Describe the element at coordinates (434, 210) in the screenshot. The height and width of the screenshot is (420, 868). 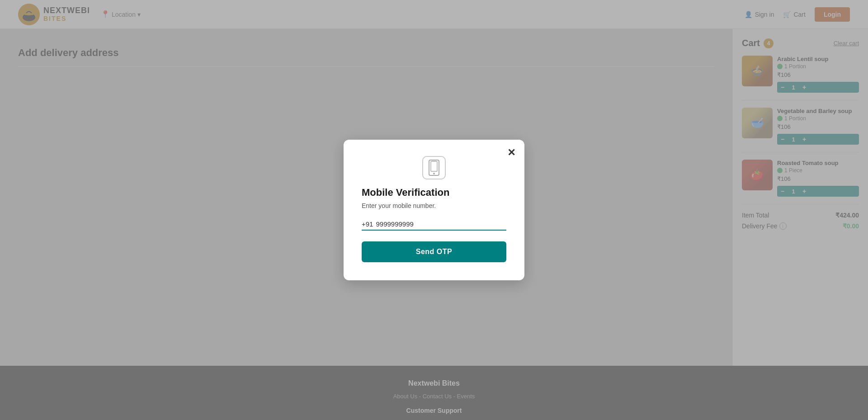
I see `mobile-verification-modal: ✕ Mobile Verification Enter your mobile …` at that location.